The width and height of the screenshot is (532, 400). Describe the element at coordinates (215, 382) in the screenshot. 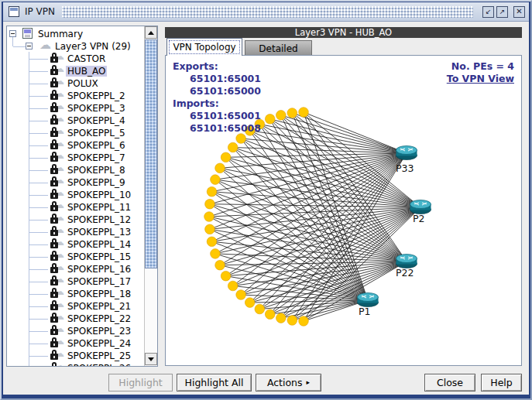

I see `highlight-all-button-label: Highlight All` at that location.